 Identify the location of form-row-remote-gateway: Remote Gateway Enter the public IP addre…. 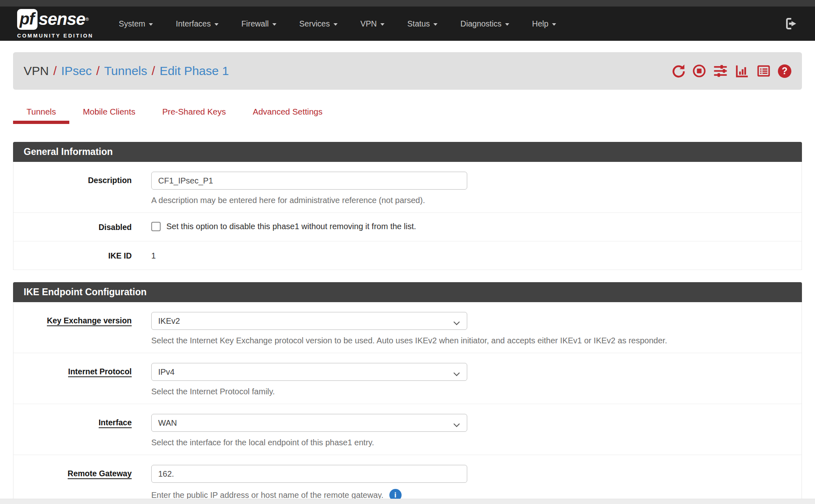
(408, 480).